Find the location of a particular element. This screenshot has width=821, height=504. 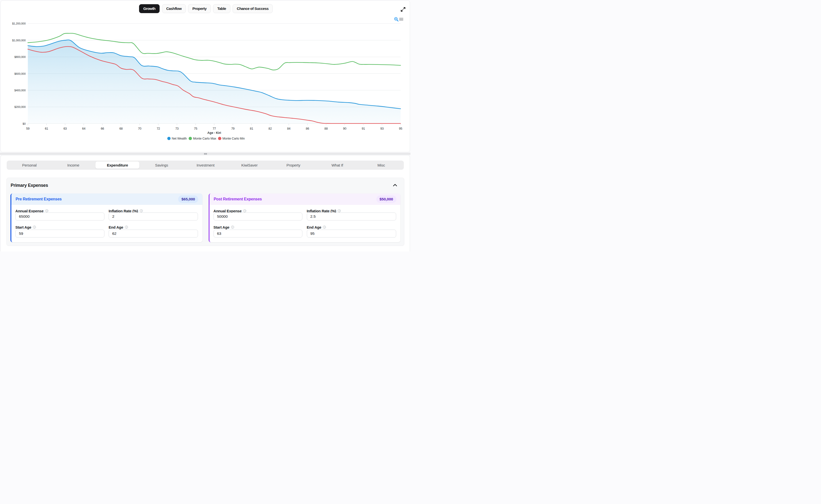

svg-text: 59 is located at coordinates (28, 129).